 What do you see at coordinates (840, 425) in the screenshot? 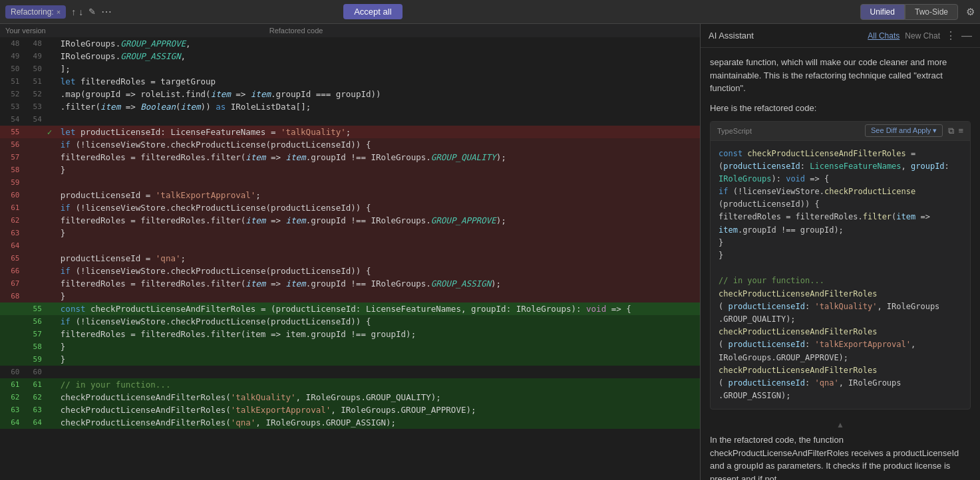
I see `collapse-button: ▲` at bounding box center [840, 425].